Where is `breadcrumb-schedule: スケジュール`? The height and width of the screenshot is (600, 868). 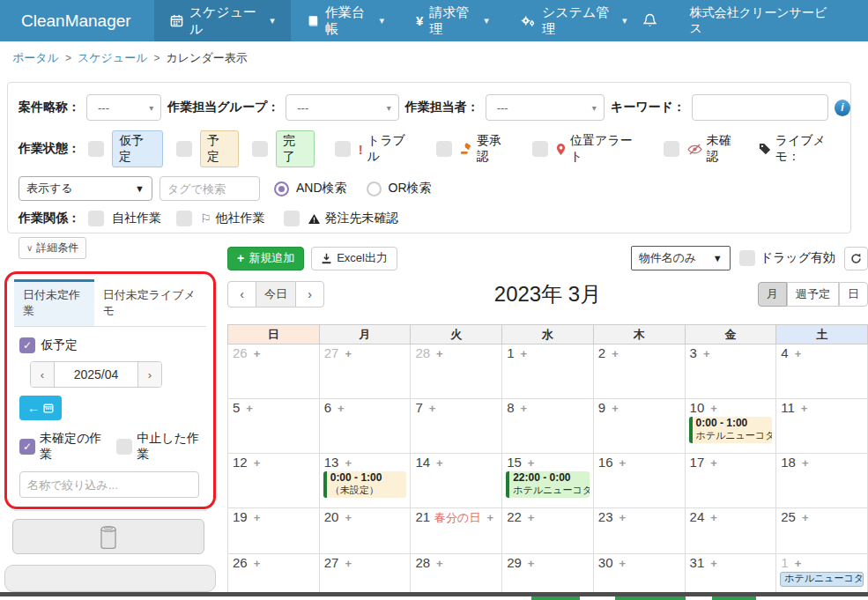 breadcrumb-schedule: スケジュール is located at coordinates (113, 58).